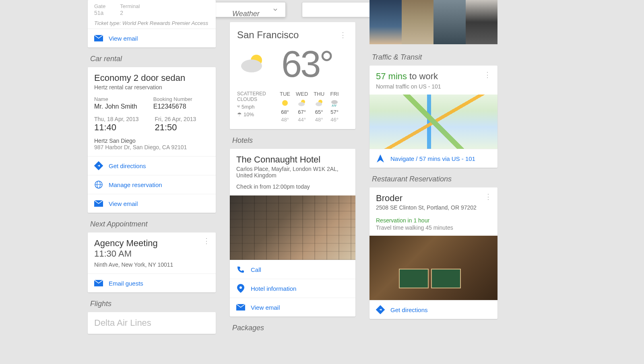 This screenshot has height=364, width=644. I want to click on ticket-note: Ticket type: World Perk Rewards Premier …, so click(152, 24).